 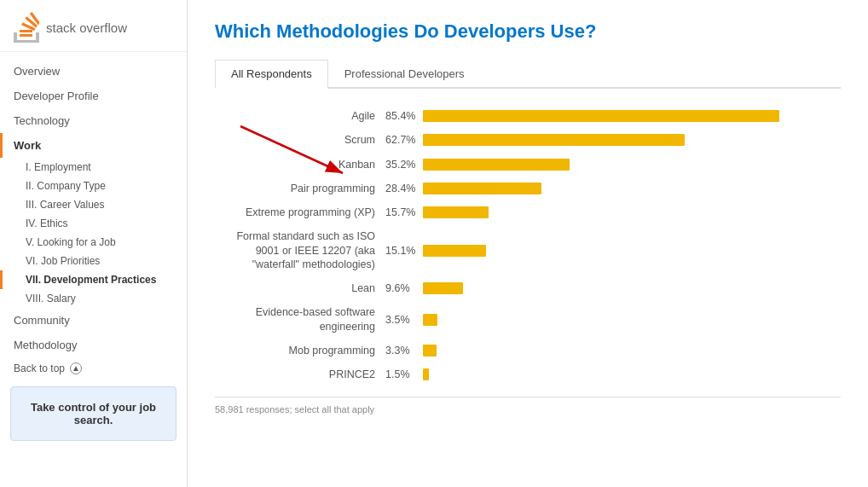 What do you see at coordinates (404, 74) in the screenshot?
I see `tab-professional-developers: Professional Developers` at bounding box center [404, 74].